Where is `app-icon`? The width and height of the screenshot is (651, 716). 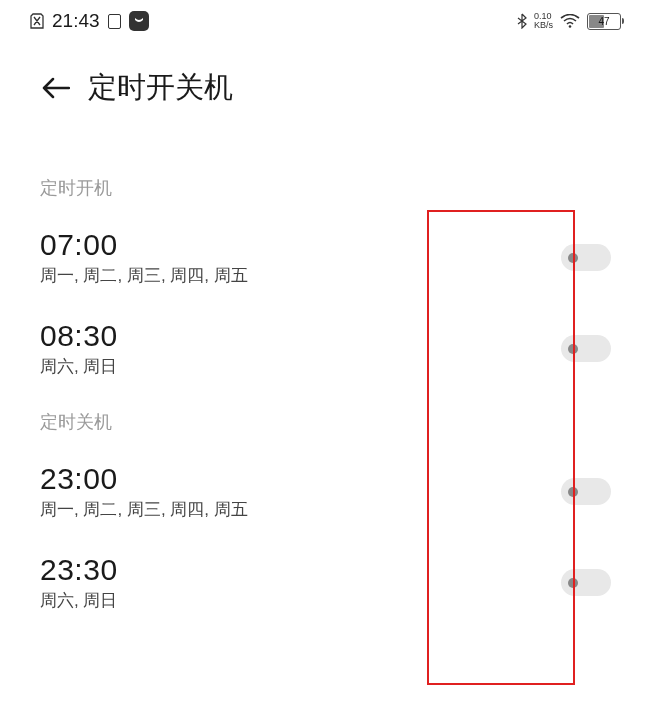 app-icon is located at coordinates (139, 21).